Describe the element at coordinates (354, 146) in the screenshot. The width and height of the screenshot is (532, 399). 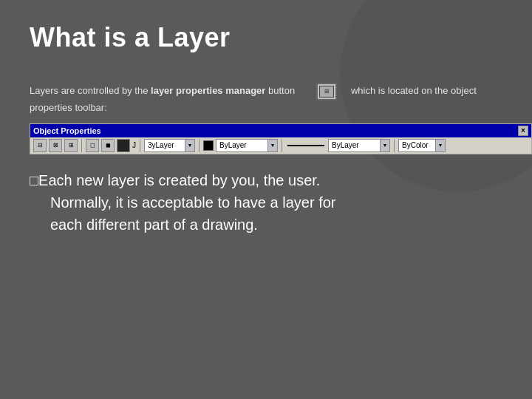
I see `lineweight-dropdown-label: ByLayer` at that location.